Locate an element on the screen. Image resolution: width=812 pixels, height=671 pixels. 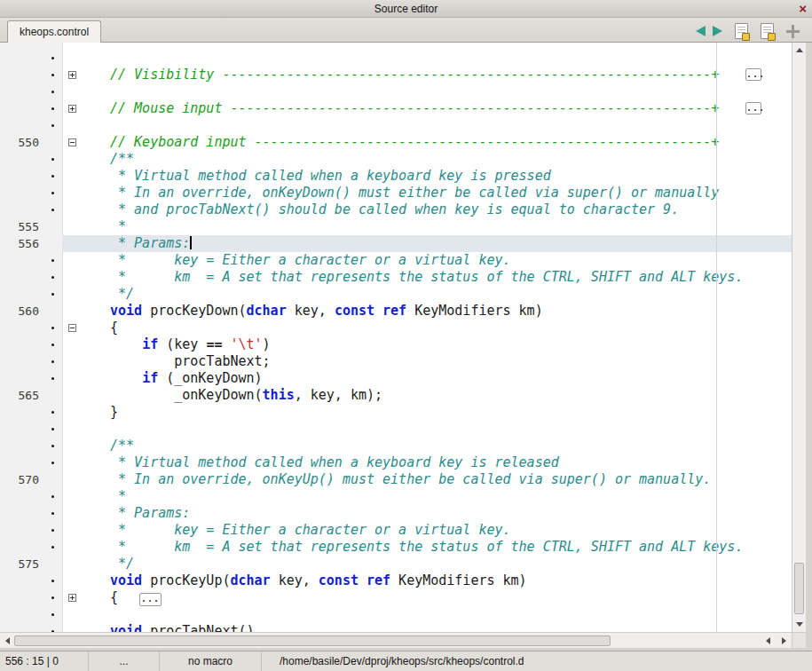
code-text: _onKeyDown(this, key, km); is located at coordinates (438, 396).